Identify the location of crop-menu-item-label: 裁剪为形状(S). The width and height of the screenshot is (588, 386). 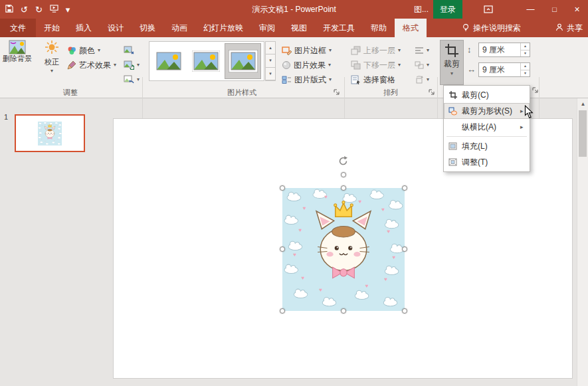
(491, 112).